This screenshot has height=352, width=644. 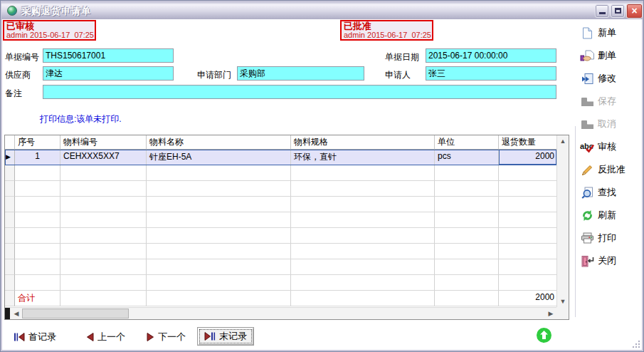 What do you see at coordinates (387, 26) in the screenshot?
I see `approve-status-text: 已批准` at bounding box center [387, 26].